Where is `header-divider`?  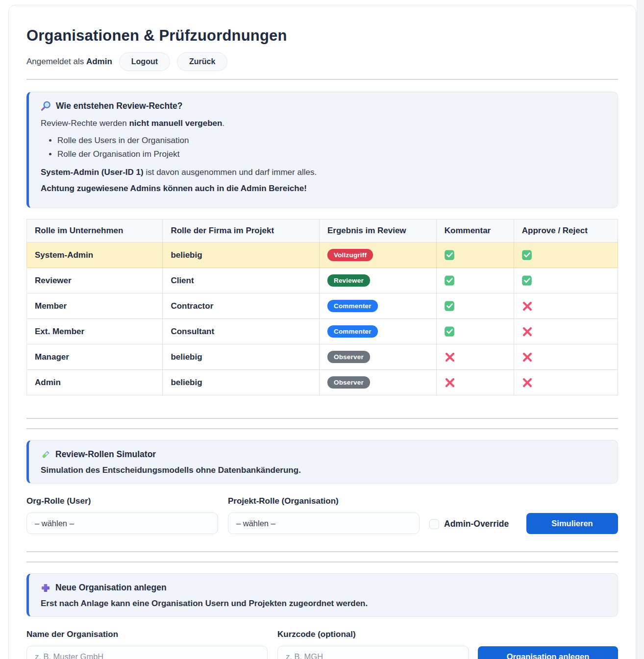 header-divider is located at coordinates (322, 79).